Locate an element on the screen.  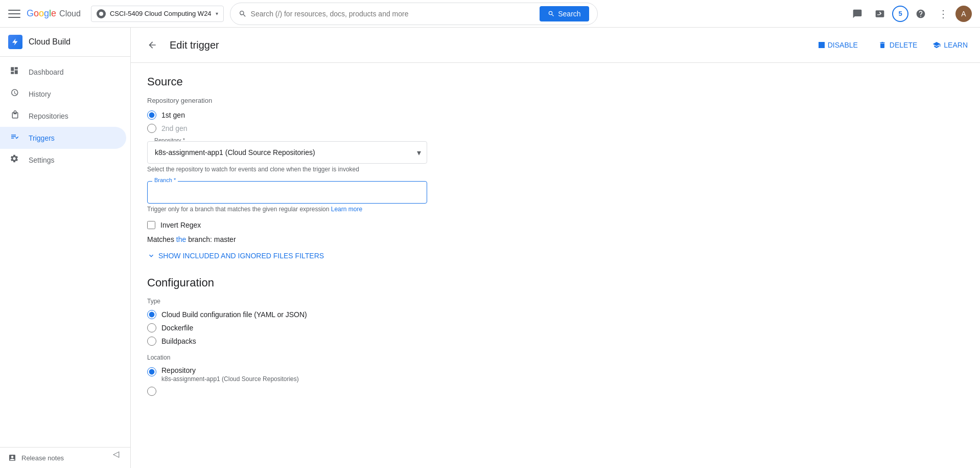
cloud-shell-icon is located at coordinates (880, 14).